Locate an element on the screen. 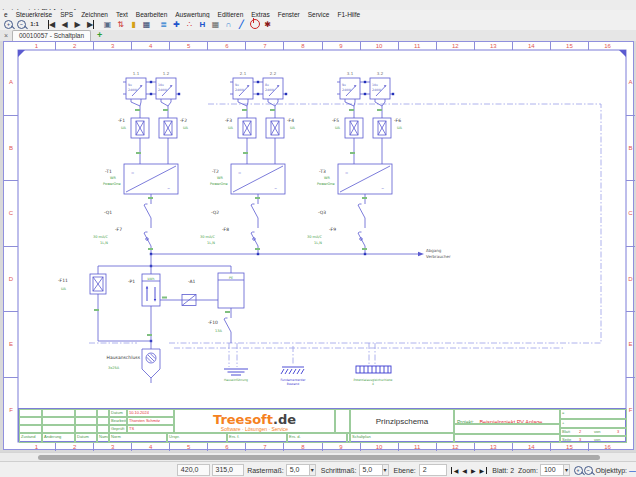  earth-label: Potentialausgleichschiene is located at coordinates (374, 380).